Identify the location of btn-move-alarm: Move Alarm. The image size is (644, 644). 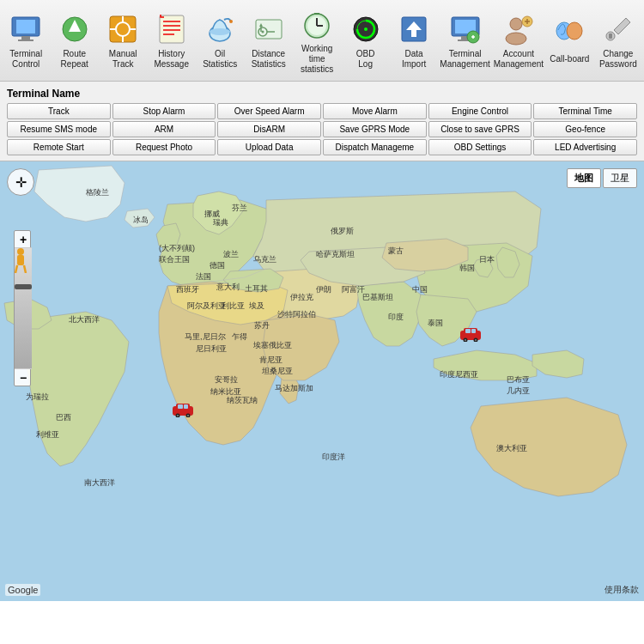
(374, 112).